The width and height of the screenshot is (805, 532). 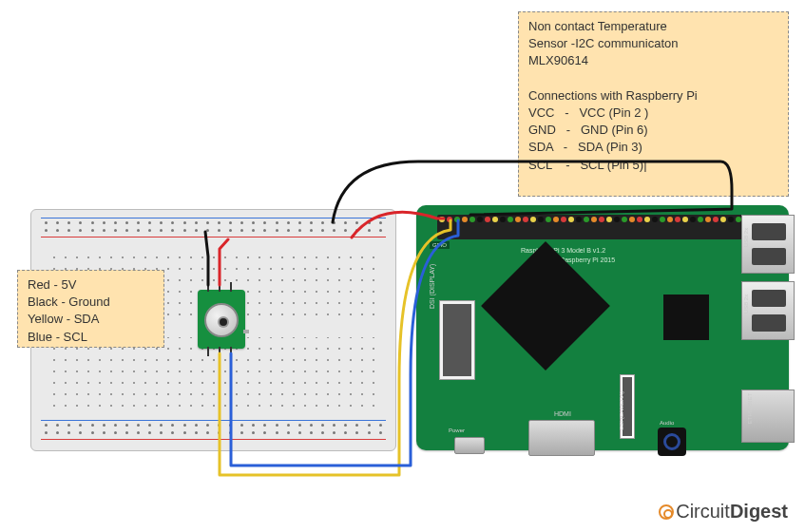 What do you see at coordinates (654, 113) in the screenshot?
I see `note-conn-row: VCC - VCC (Pin 2 )` at bounding box center [654, 113].